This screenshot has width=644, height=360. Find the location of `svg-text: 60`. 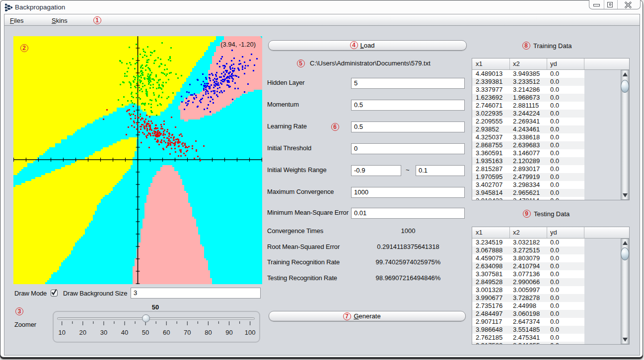

svg-text: 60 is located at coordinates (166, 332).